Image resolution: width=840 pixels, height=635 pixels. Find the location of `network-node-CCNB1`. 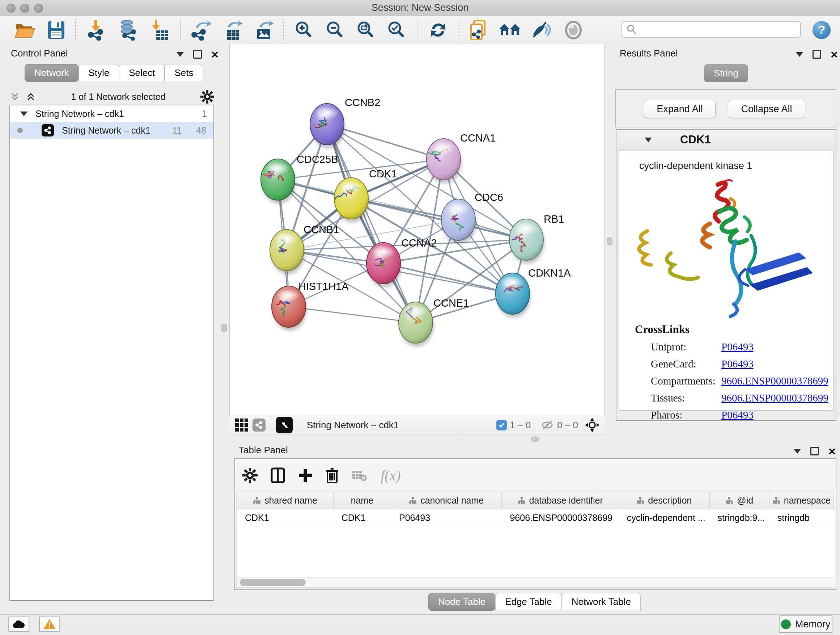

network-node-CCNB1 is located at coordinates (287, 252).